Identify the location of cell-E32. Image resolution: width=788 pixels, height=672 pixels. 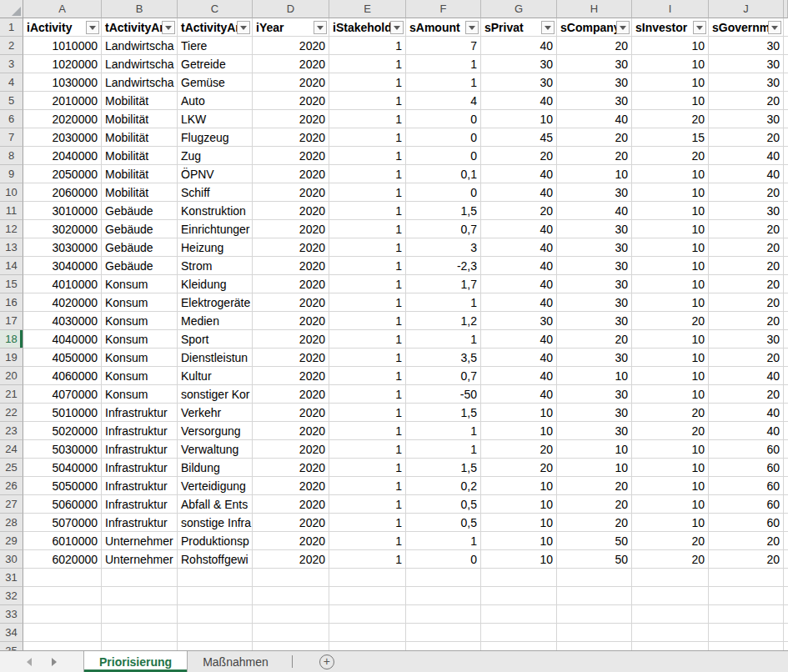
(368, 596).